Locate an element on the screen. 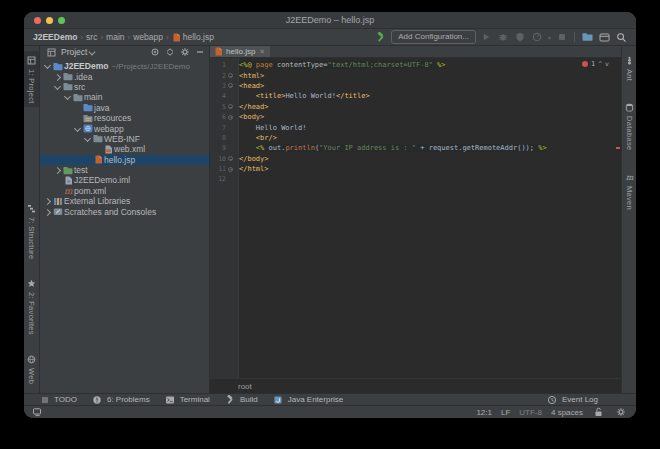 Image resolution: width=660 pixels, height=449 pixels. editor-breadcrumbs: root is located at coordinates (416, 386).